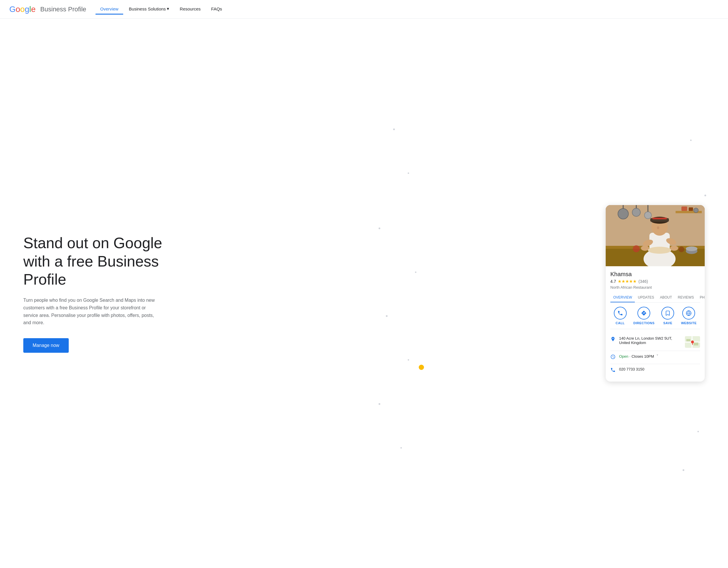  I want to click on website-label: WEBSITE, so click(689, 323).